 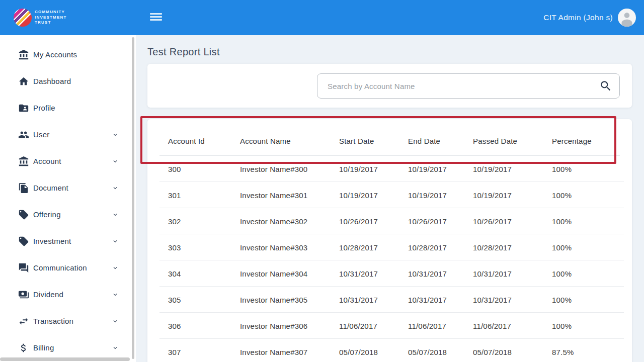 I want to click on tag-icon, so click(x=24, y=241).